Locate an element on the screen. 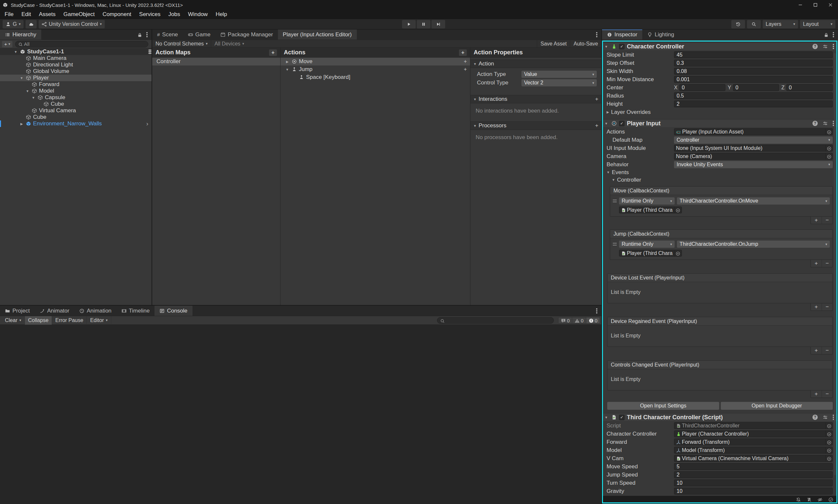  event-handler-dropdown: ThirdCharacterController.OnJump ▾ is located at coordinates (753, 244).